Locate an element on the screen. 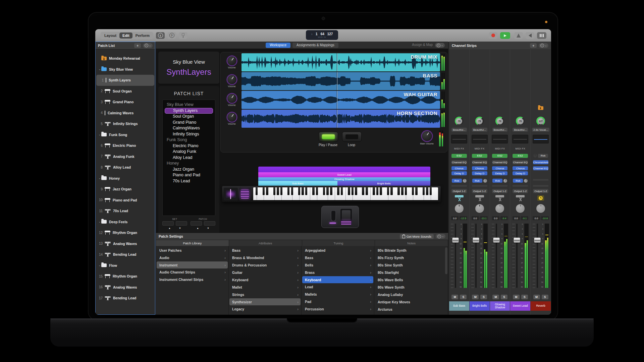 Image resolution: width=644 pixels, height=362 pixels. channel-strips-action-menu: ⌄ is located at coordinates (543, 46).